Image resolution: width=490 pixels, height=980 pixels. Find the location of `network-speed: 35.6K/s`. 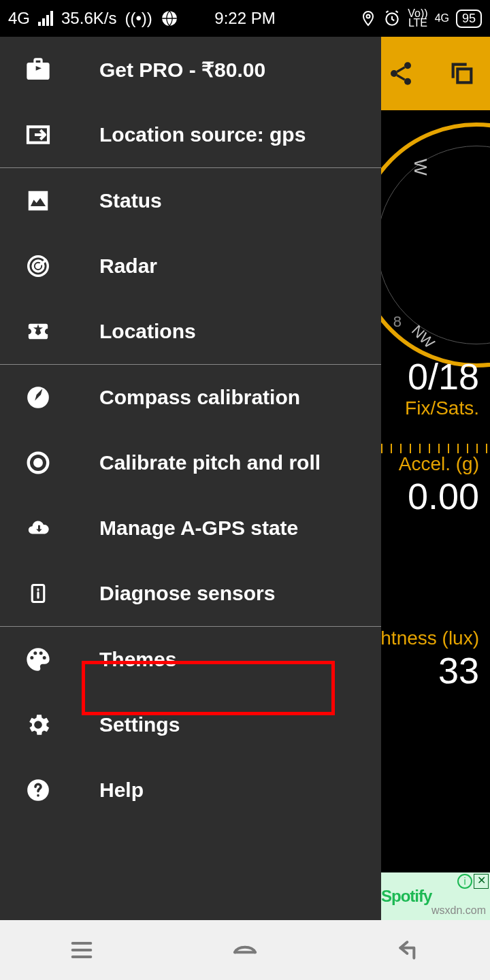

network-speed: 35.6K/s is located at coordinates (88, 18).